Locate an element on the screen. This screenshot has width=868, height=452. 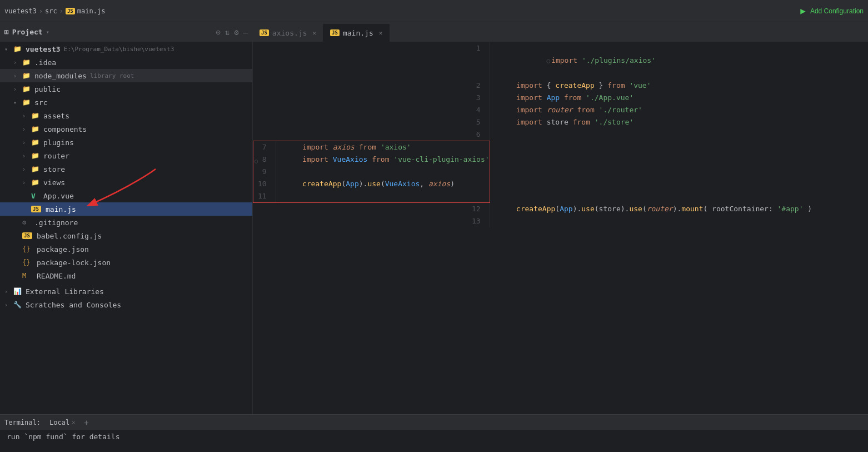
tree-item-plugins: › 📁 plugins is located at coordinates (126, 142).